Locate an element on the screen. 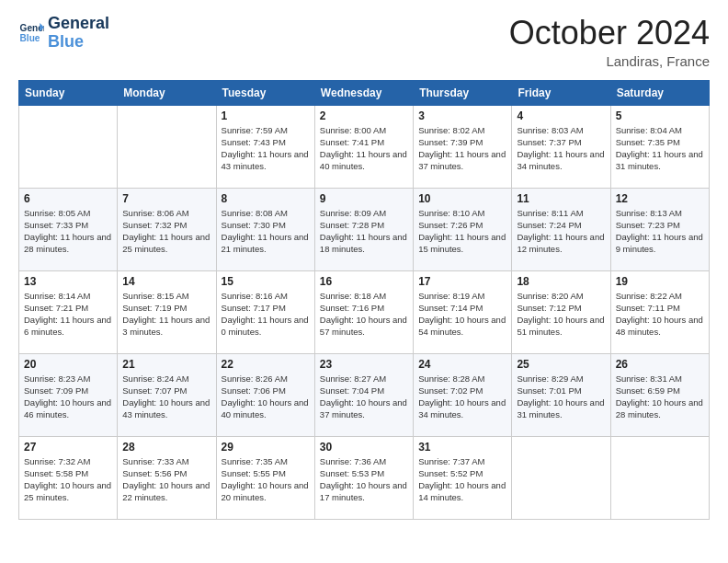 This screenshot has width=728, height=563. day-info: Sunrise: 8:27 AM Sunset: 7:04 PM Dayligh… is located at coordinates (364, 397).